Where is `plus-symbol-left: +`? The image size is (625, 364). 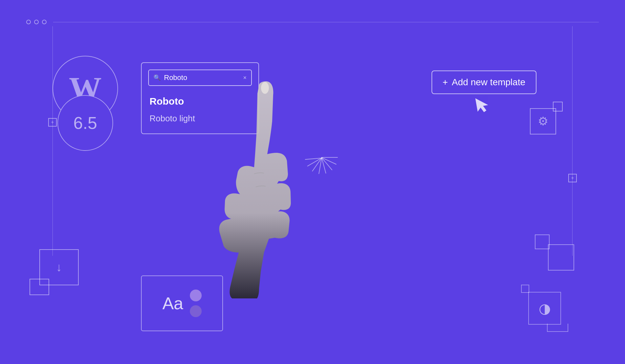 plus-symbol-left: + is located at coordinates (52, 122).